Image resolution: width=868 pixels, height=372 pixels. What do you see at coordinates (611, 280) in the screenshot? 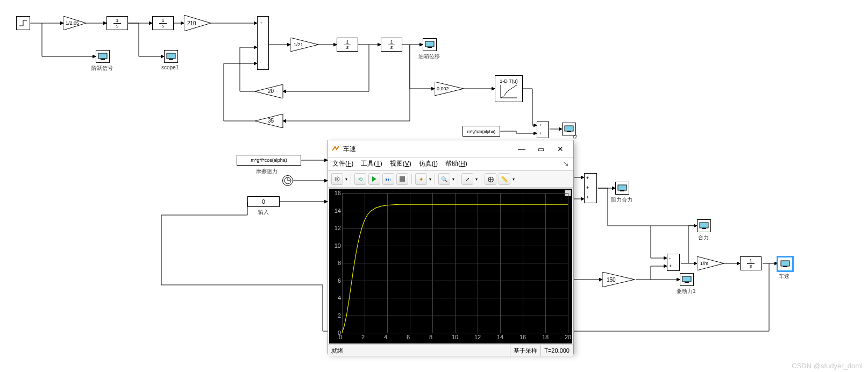
I see `svg-text: 150` at bounding box center [611, 280].